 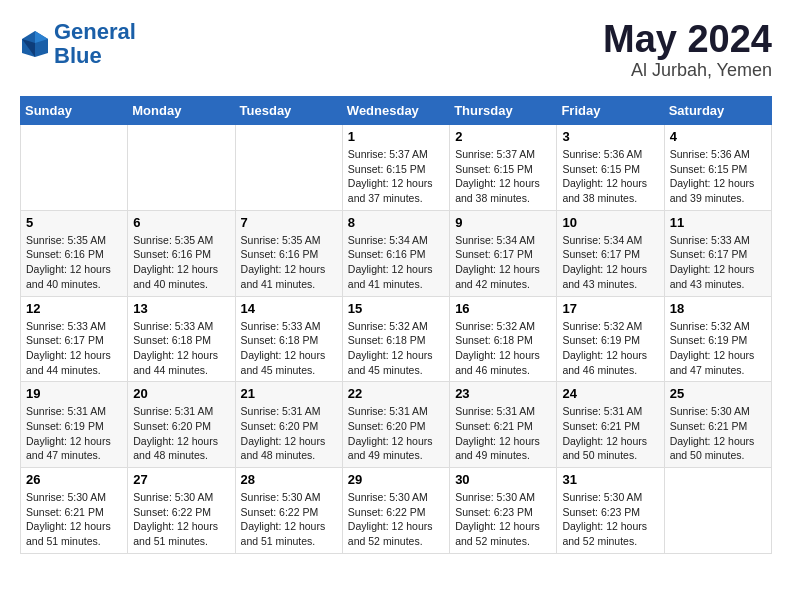 What do you see at coordinates (74, 339) in the screenshot?
I see `calendar-cell: 12Sunrise: 5:33 AMSunset: 6:17 PMDayligh…` at bounding box center [74, 339].